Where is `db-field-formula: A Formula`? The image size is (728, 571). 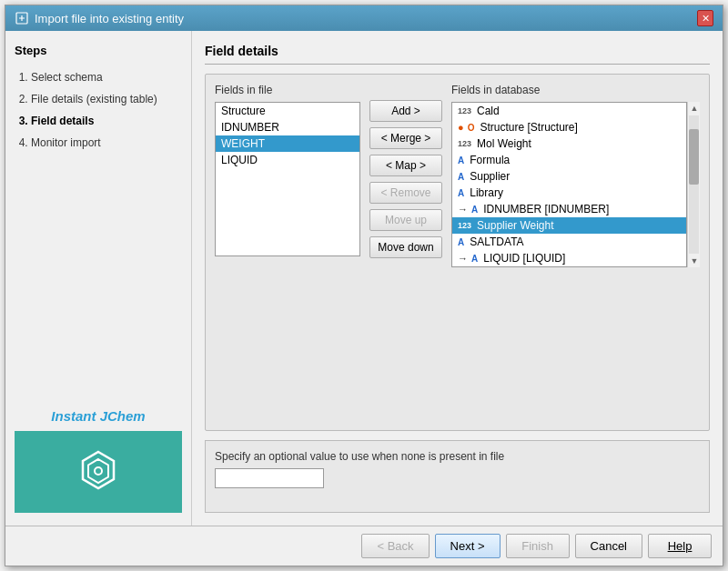
db-field-formula: A Formula is located at coordinates (570, 160).